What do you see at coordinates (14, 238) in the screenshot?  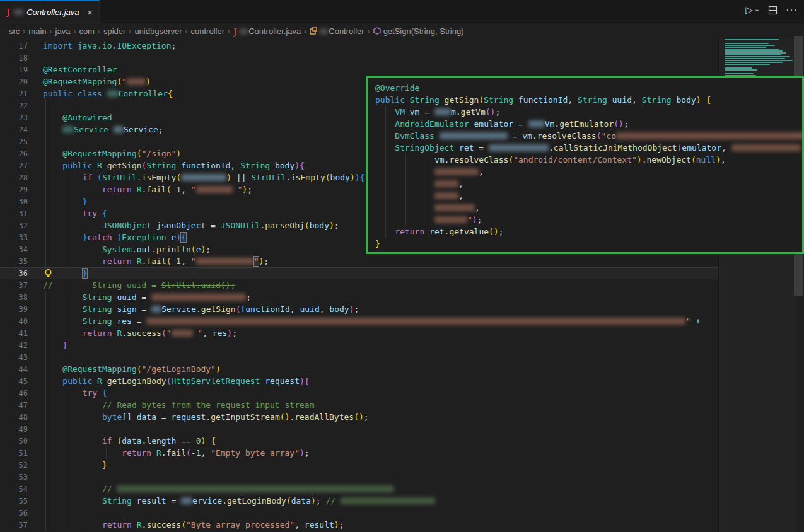 I see `line-number: 33` at bounding box center [14, 238].